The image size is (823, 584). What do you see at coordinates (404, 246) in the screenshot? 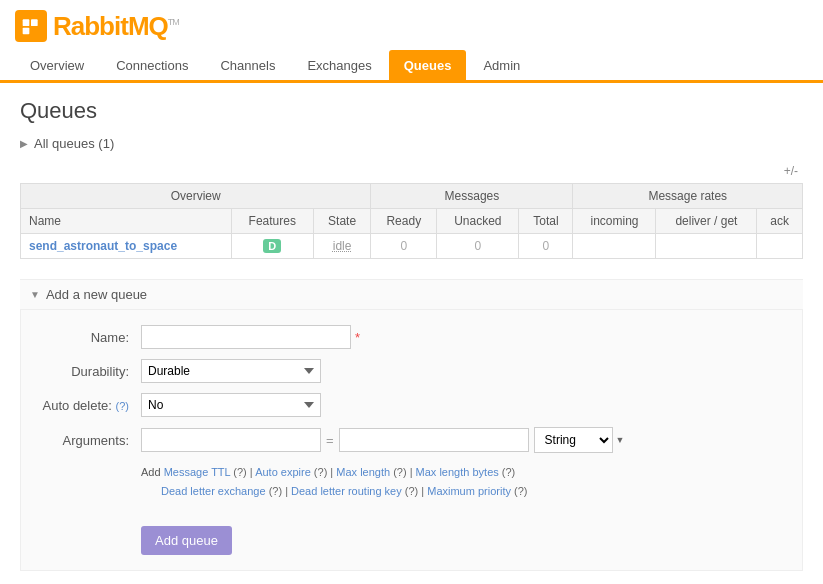
I see `queue-ready: 0` at bounding box center [404, 246].